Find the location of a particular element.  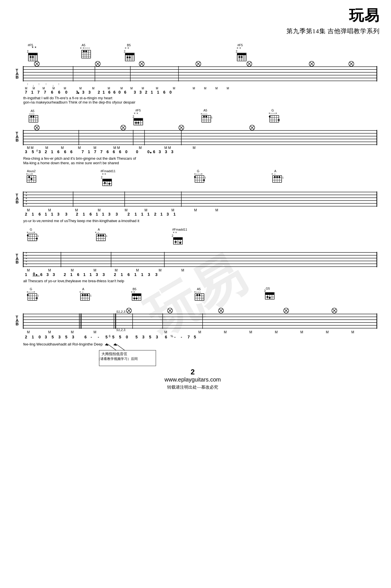

lyrics2-s2: Ma-king a home down there, as mine sure … is located at coordinates (71, 163).